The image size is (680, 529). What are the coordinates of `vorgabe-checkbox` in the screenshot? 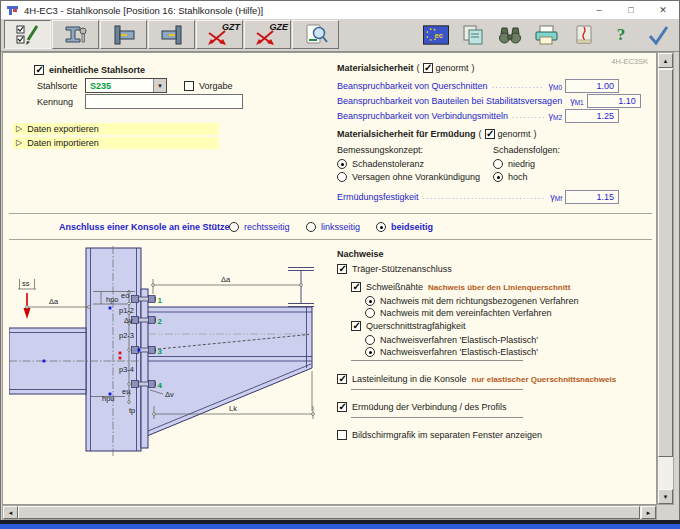 It's located at (189, 86).